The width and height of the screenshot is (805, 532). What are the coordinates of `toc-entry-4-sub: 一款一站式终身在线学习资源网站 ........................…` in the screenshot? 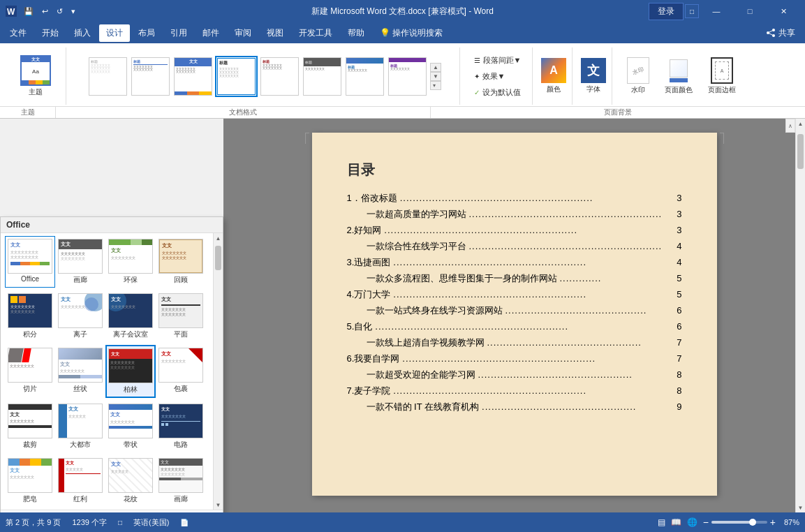 It's located at (515, 311).